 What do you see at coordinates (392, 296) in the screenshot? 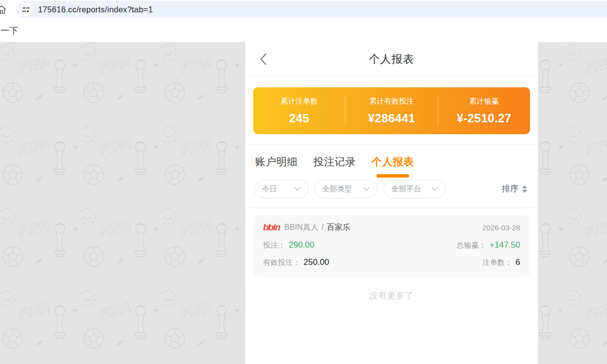
I see `no-more-indicator: 没有更多了` at bounding box center [392, 296].